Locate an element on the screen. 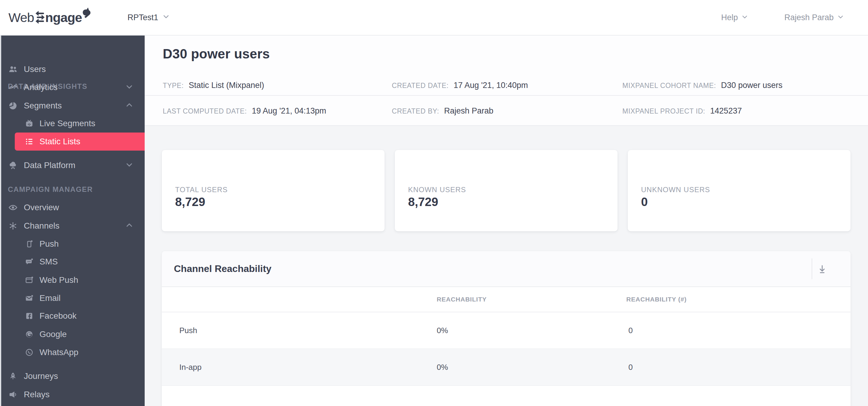 Image resolution: width=868 pixels, height=406 pixels. sidebar-item-whatsapp: WhatsApp is located at coordinates (72, 352).